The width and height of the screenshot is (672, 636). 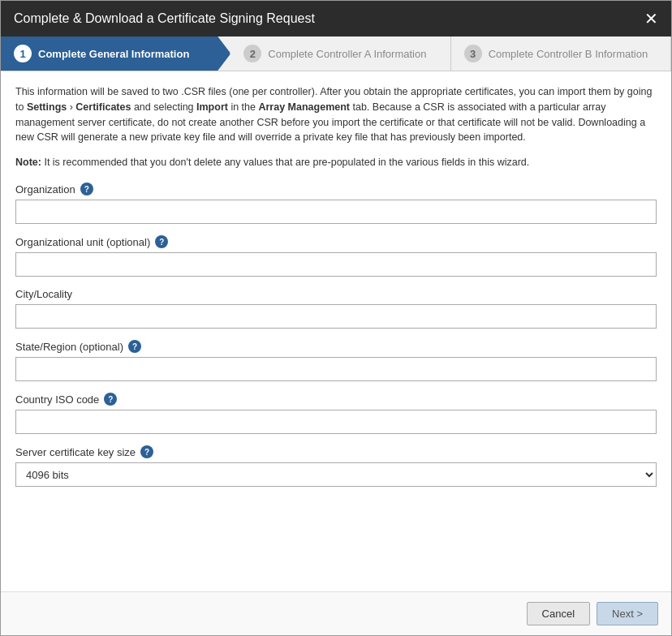 I want to click on info-paragraph: This information will be saved to two .C…, so click(x=336, y=115).